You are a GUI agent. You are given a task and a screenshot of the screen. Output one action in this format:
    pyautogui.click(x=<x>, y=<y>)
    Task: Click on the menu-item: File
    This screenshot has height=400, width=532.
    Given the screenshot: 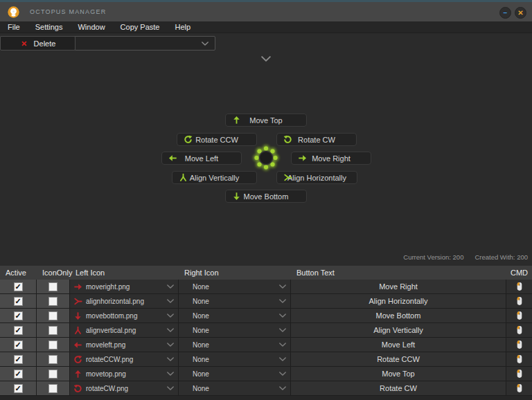 What is the action you would take?
    pyautogui.click(x=14, y=27)
    